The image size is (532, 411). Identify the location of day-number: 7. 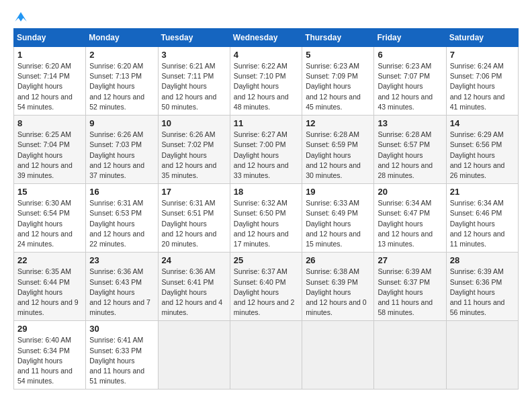
(482, 55).